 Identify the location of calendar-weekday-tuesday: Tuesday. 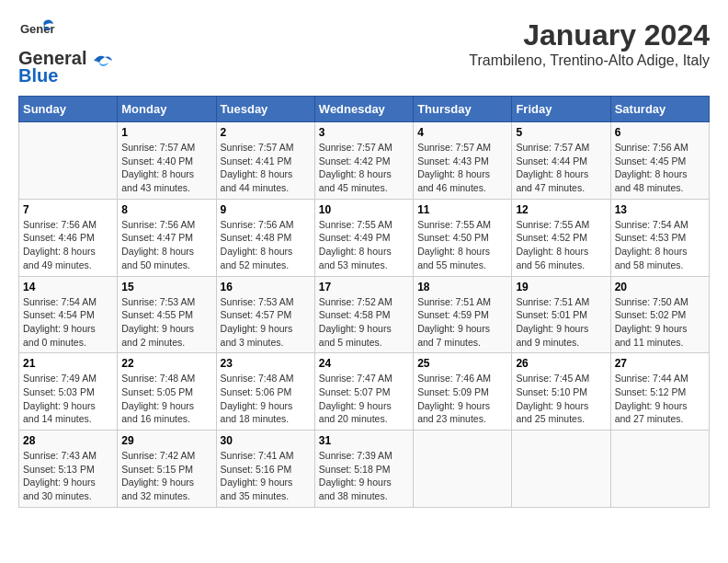
(265, 109).